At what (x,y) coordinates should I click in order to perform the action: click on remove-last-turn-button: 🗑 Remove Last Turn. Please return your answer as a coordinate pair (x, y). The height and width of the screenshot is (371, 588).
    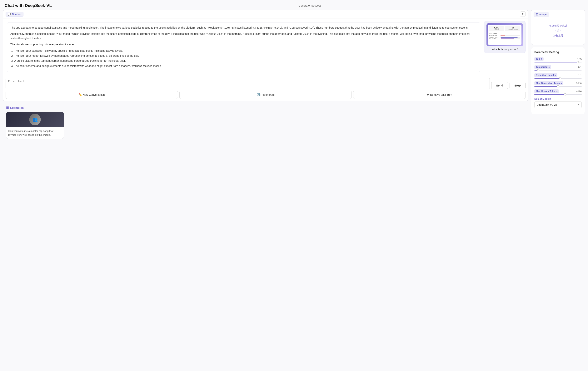
    Looking at the image, I should click on (440, 95).